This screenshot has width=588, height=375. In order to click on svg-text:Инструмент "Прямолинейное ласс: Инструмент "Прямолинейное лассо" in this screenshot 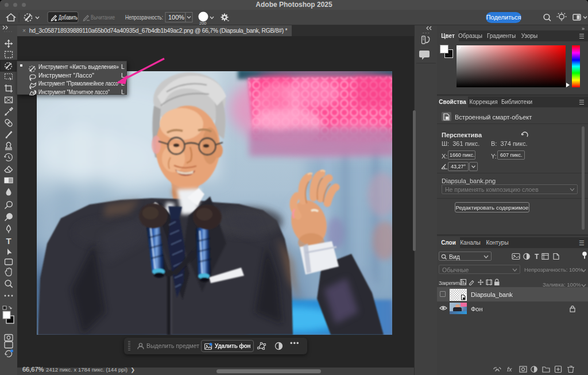, I will do `click(79, 83)`.